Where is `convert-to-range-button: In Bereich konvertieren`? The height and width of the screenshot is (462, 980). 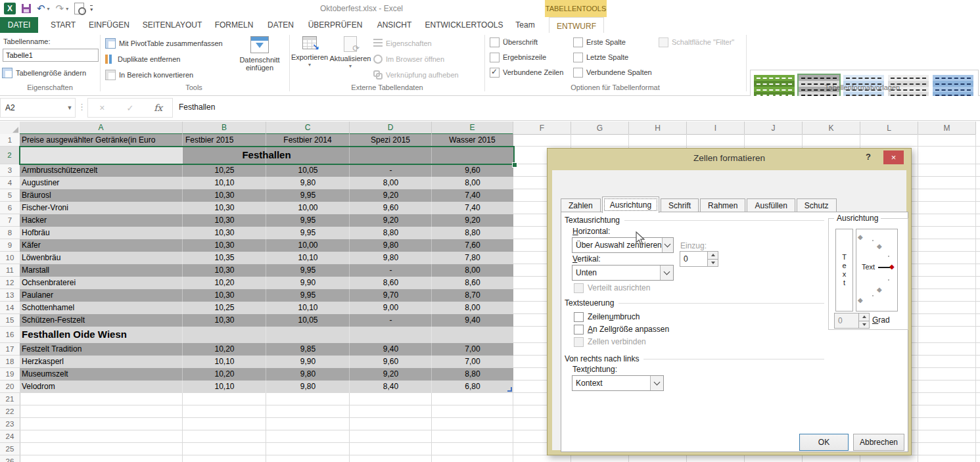 convert-to-range-button: In Bereich konvertieren is located at coordinates (149, 75).